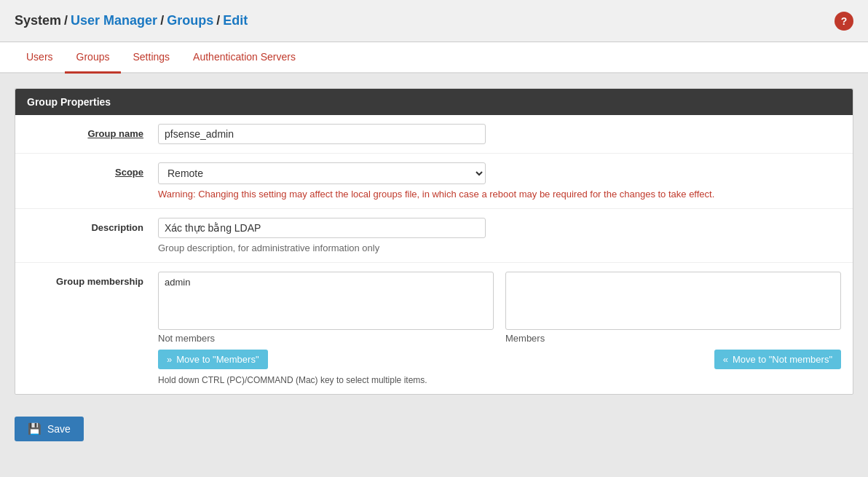  Describe the element at coordinates (778, 360) in the screenshot. I see `move-to-not-members-button: « Move to "Not members"` at that location.